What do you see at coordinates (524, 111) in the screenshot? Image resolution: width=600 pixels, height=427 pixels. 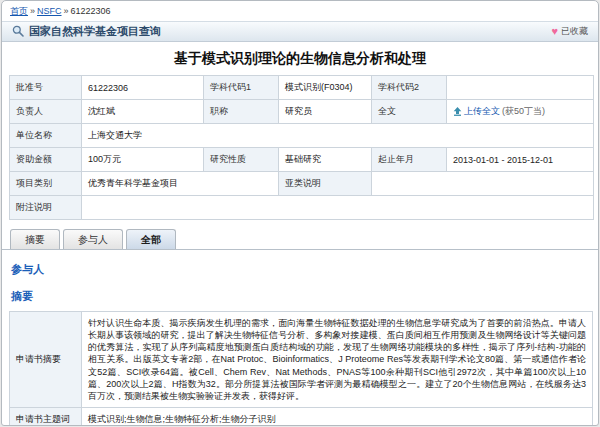 I see `upload-reward: (获50丁当)` at bounding box center [524, 111].